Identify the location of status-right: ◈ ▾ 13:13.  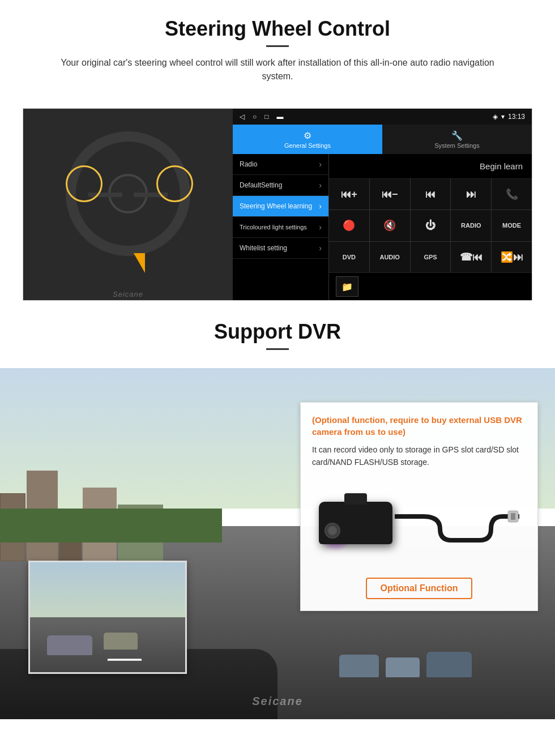
(509, 117).